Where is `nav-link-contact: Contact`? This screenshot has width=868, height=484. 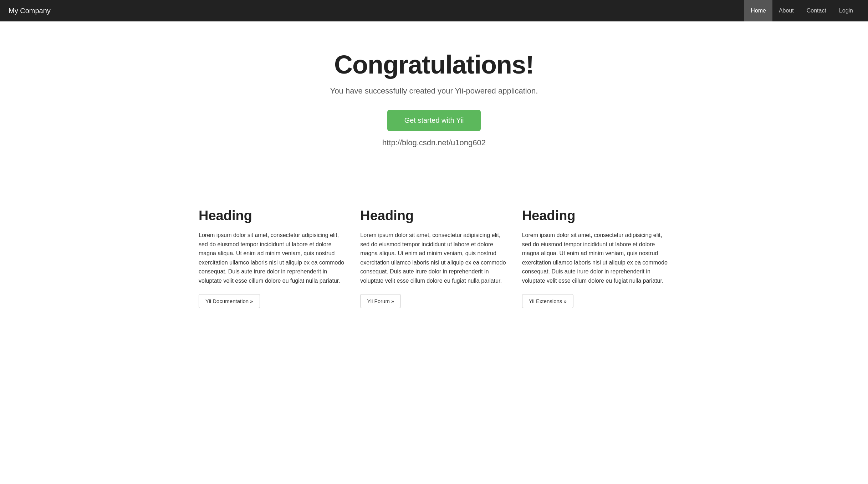
nav-link-contact: Contact is located at coordinates (817, 11).